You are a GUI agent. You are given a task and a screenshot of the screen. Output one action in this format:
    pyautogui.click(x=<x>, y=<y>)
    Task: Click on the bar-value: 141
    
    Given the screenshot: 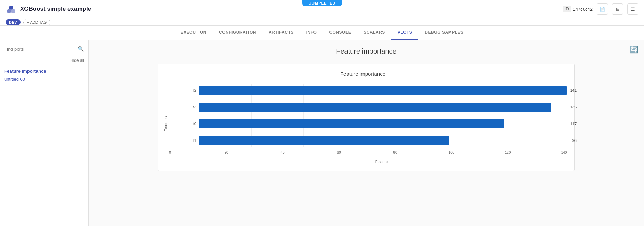 What is the action you would take?
    pyautogui.click(x=573, y=90)
    